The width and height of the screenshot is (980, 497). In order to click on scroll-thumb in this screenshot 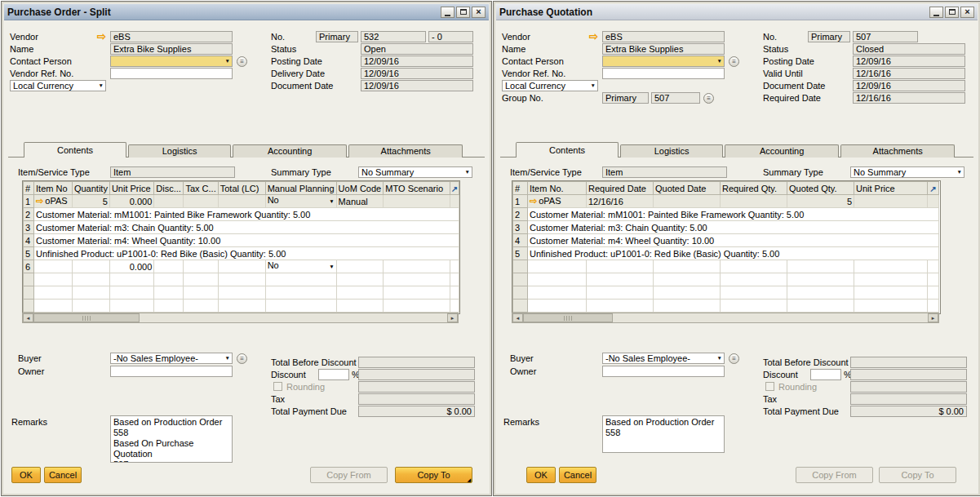, I will do `click(86, 318)`.